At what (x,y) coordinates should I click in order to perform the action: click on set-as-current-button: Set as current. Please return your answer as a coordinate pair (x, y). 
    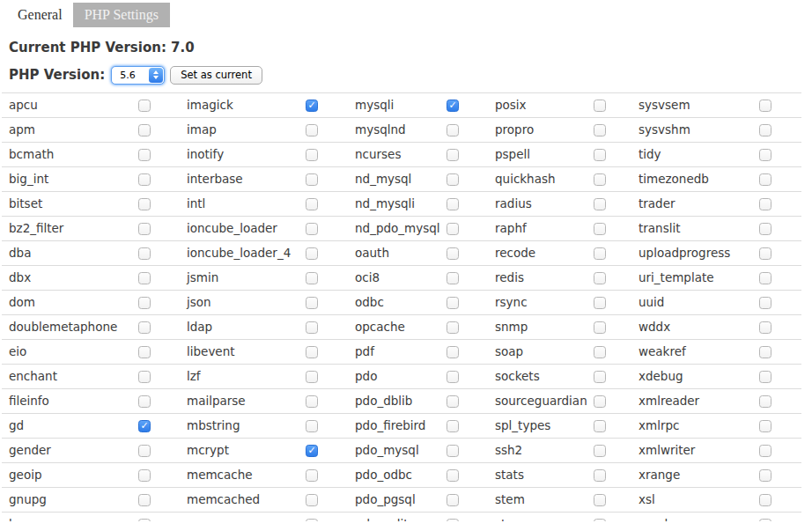
    Looking at the image, I should click on (217, 76).